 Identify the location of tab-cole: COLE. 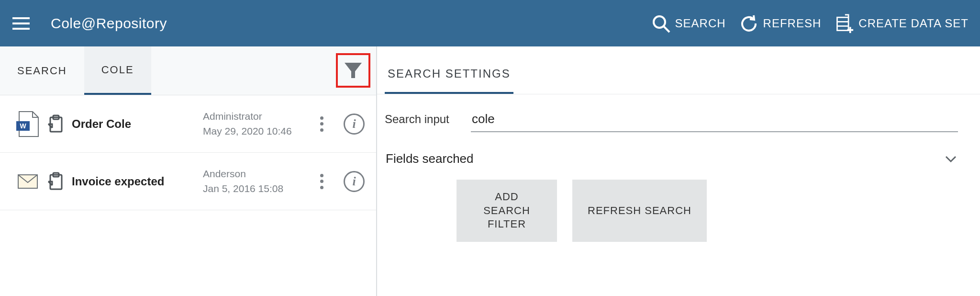
(118, 71).